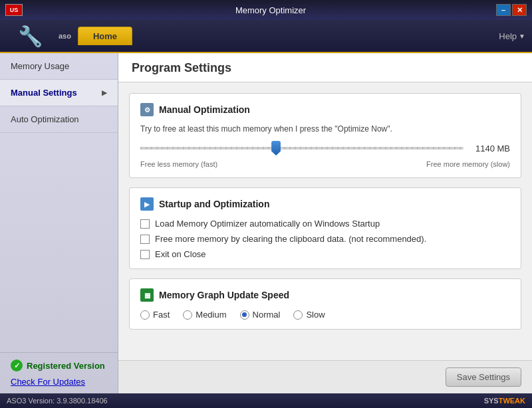 This screenshot has width=532, height=408. Describe the element at coordinates (468, 164) in the screenshot. I see `slider-label-right: Free more memory (slow)` at that location.